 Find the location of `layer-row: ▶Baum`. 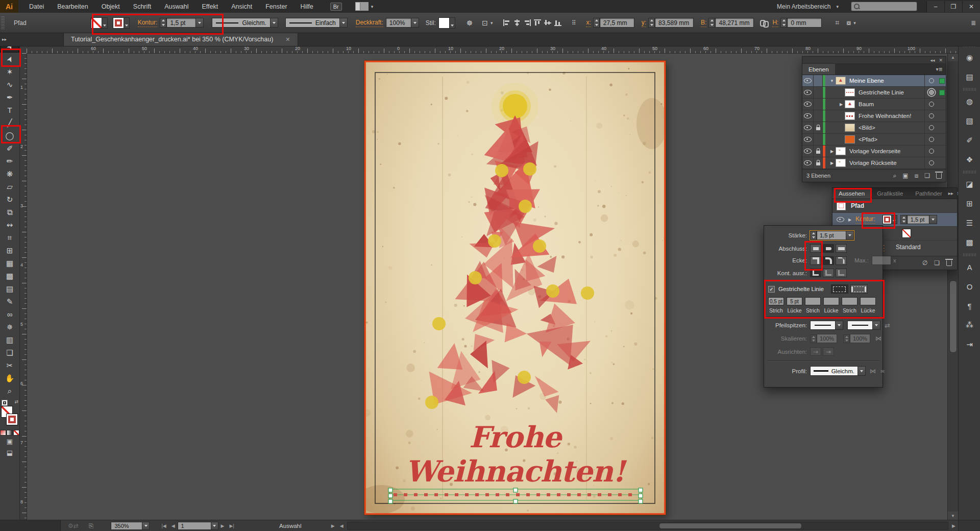

layer-row: ▶Baum is located at coordinates (874, 104).